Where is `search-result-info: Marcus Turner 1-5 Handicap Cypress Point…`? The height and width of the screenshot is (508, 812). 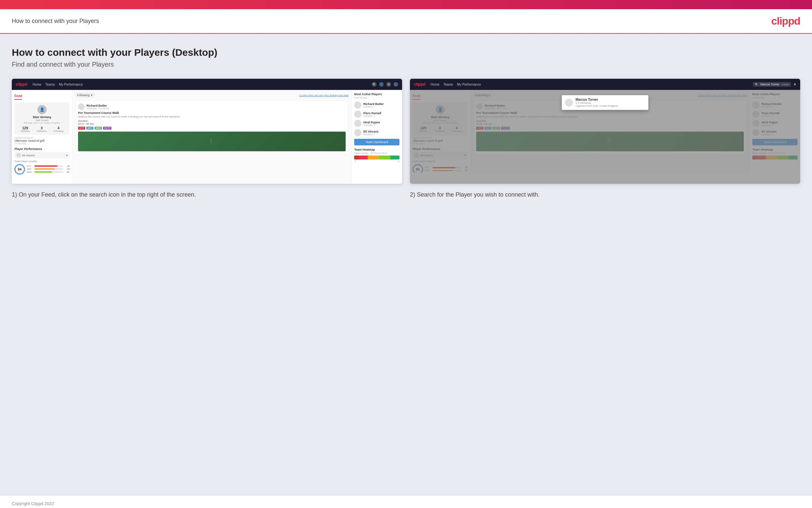 search-result-info: Marcus Turner 1-5 Handicap Cypress Point… is located at coordinates (597, 102).